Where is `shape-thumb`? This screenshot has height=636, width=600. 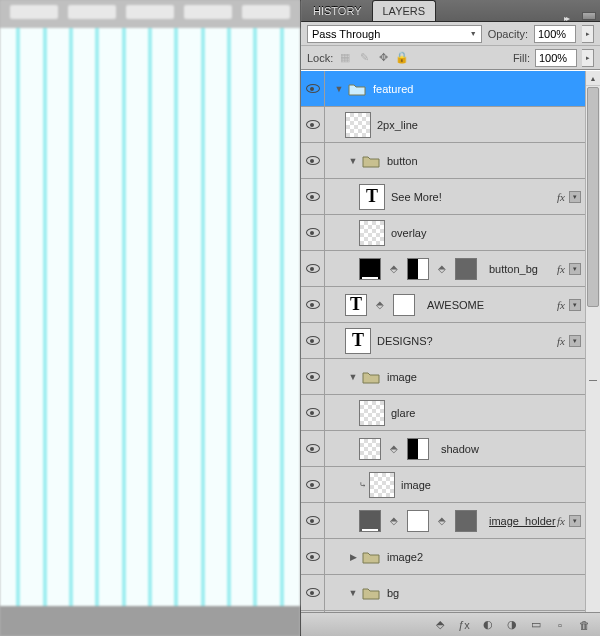 shape-thumb is located at coordinates (466, 269).